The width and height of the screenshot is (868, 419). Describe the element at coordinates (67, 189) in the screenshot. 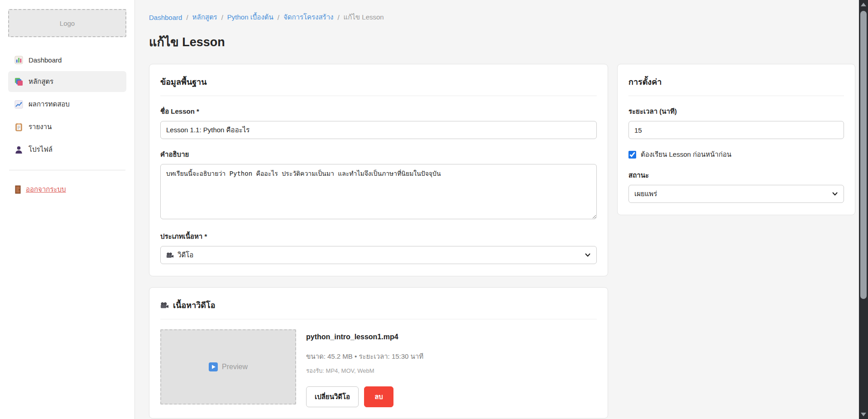

I see `logout-link: ออกจากระบบ` at that location.